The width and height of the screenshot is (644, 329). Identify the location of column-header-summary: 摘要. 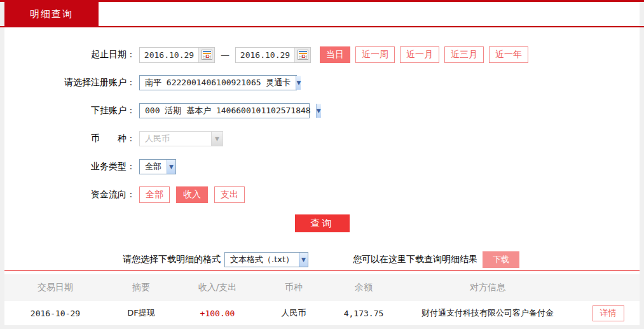
(141, 288).